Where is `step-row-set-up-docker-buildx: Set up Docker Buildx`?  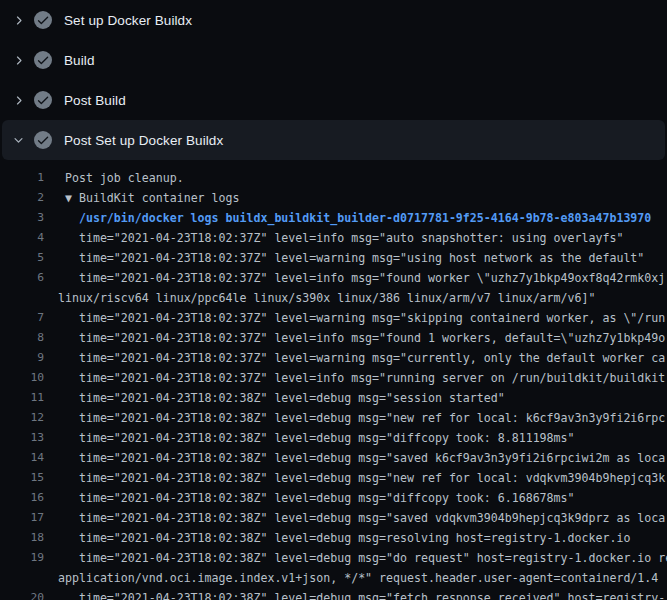
step-row-set-up-docker-buildx: Set up Docker Buildx is located at coordinates (334, 20).